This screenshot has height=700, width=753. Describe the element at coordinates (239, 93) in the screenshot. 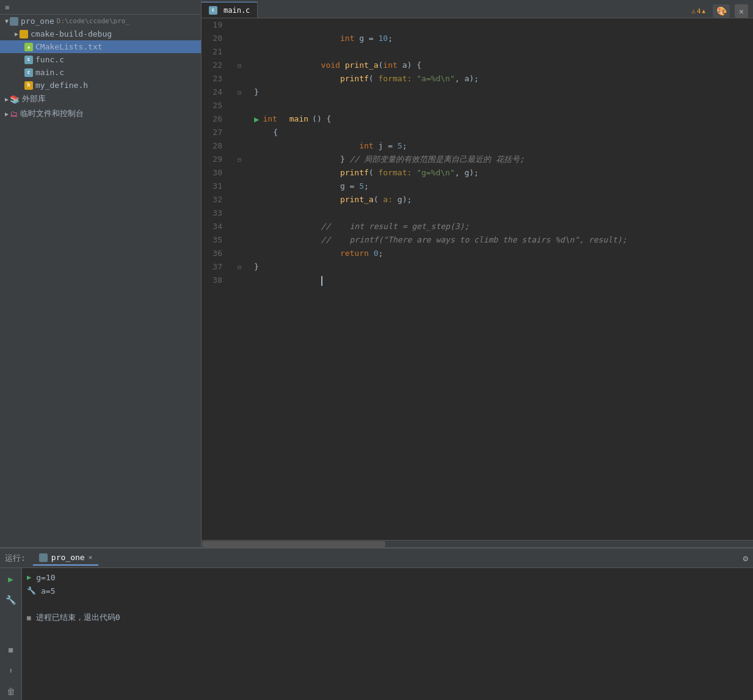

I see `fold-icon-24: ⊟` at that location.